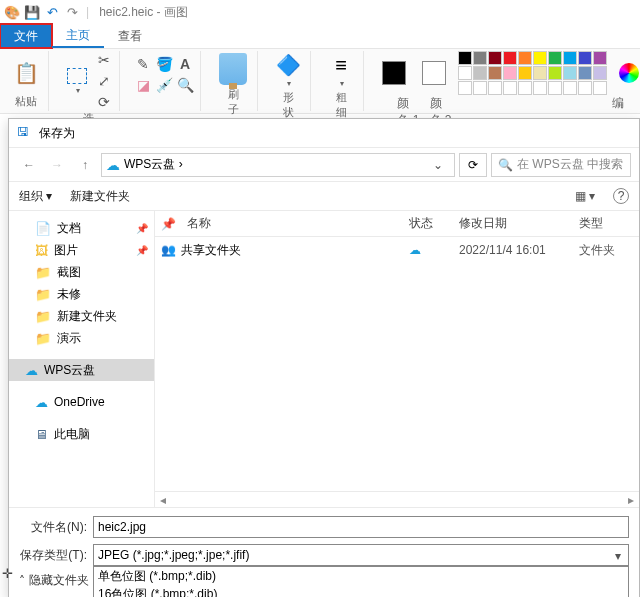  I want to click on back-button: ←, so click(29, 165).